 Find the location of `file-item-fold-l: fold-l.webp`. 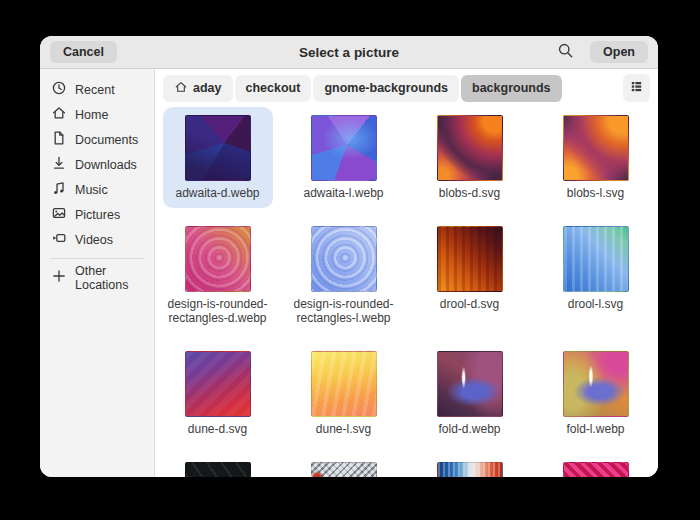

file-item-fold-l: fold-l.webp is located at coordinates (596, 394).